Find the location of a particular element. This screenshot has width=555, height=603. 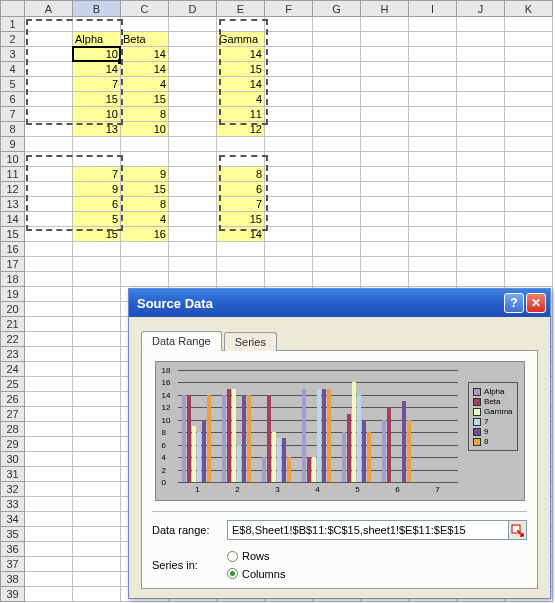

cell-J6 is located at coordinates (481, 100).